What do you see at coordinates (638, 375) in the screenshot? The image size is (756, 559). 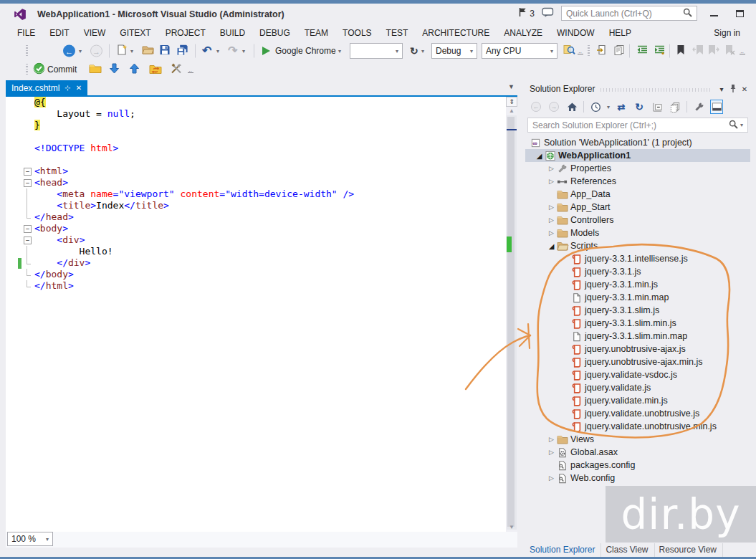 I see `tree-item-jquery-validate-vsdoc-js: jquery.validate-vsdoc.js` at bounding box center [638, 375].